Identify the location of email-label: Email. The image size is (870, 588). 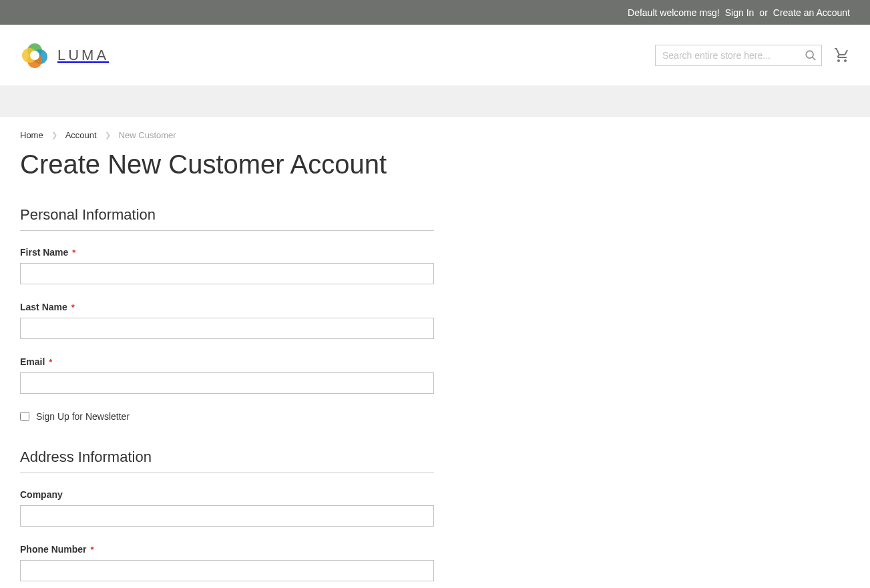
(227, 362).